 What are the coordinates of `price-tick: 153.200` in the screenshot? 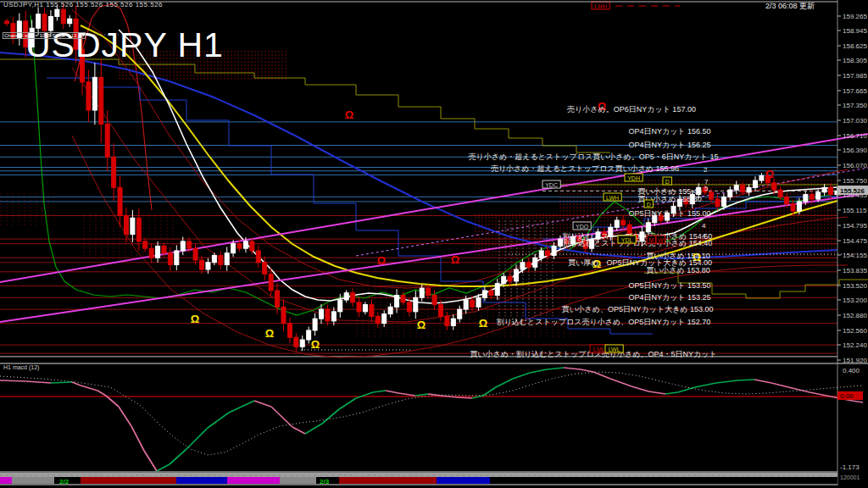 It's located at (854, 300).